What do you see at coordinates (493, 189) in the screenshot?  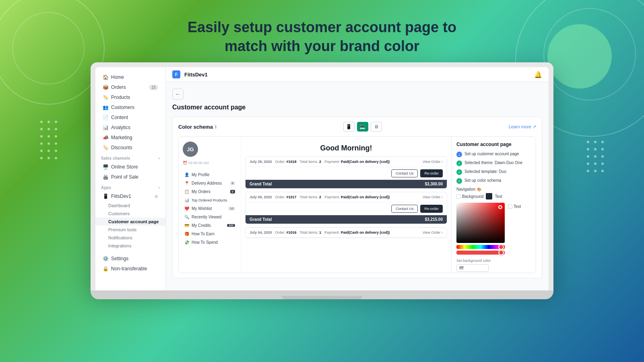 I see `navigation-row: Navigation 🎨` at bounding box center [493, 189].